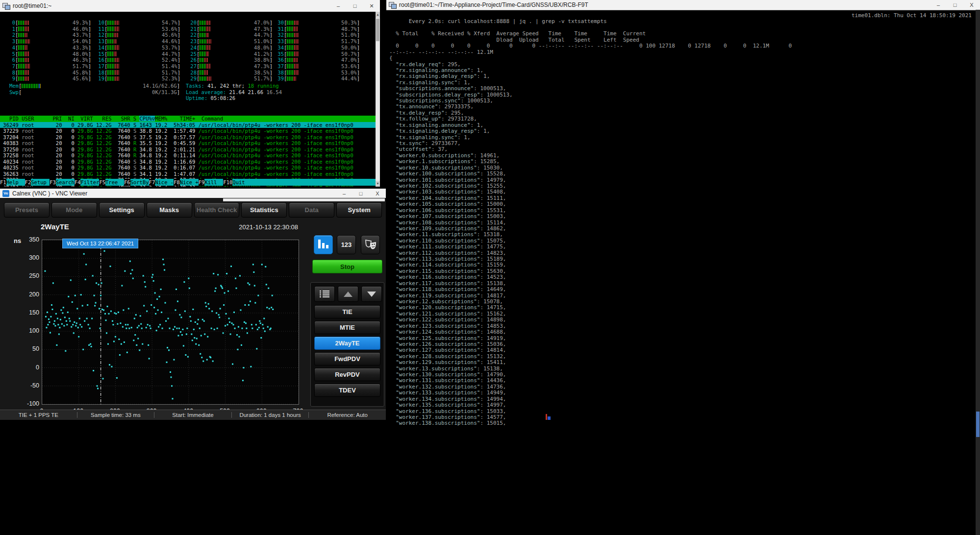 Image resolution: width=980 pixels, height=535 pixels. What do you see at coordinates (188, 125) in the screenshot?
I see `process-row-36249: 36249 root 20 0 29.8G 12.2G 7640 S 1643 …` at bounding box center [188, 125].